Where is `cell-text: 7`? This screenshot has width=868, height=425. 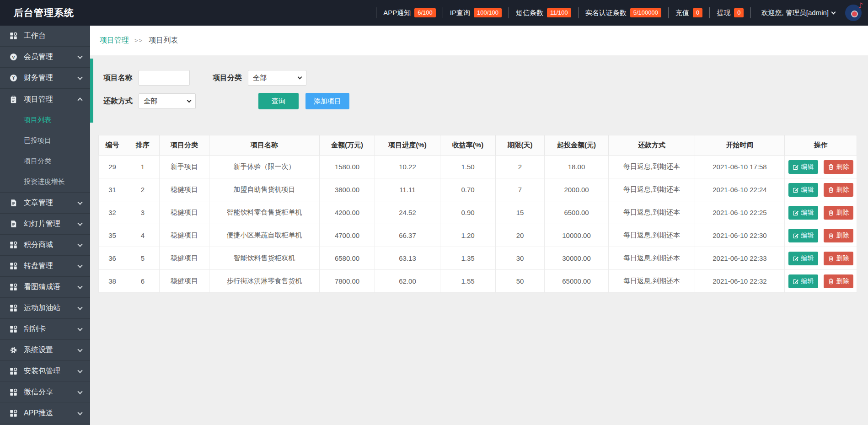 cell-text: 7 is located at coordinates (520, 189).